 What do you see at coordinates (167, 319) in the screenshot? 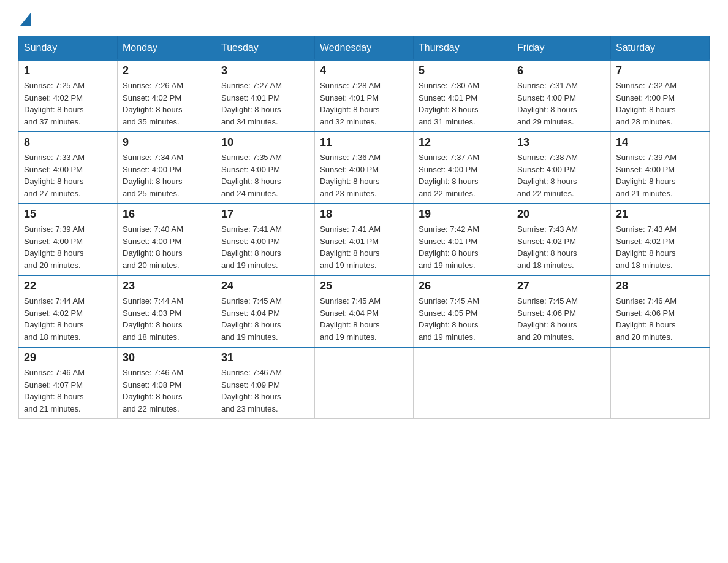
I see `day-info: Sunrise: 7:44 AMSunset: 4:03 PMDaylight:…` at bounding box center [167, 319].